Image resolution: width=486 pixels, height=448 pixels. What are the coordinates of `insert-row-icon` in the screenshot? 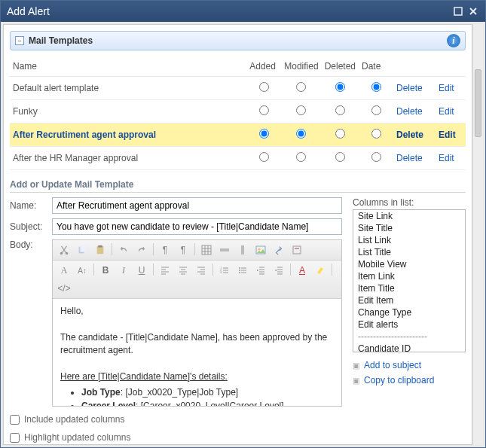 It's located at (225, 250).